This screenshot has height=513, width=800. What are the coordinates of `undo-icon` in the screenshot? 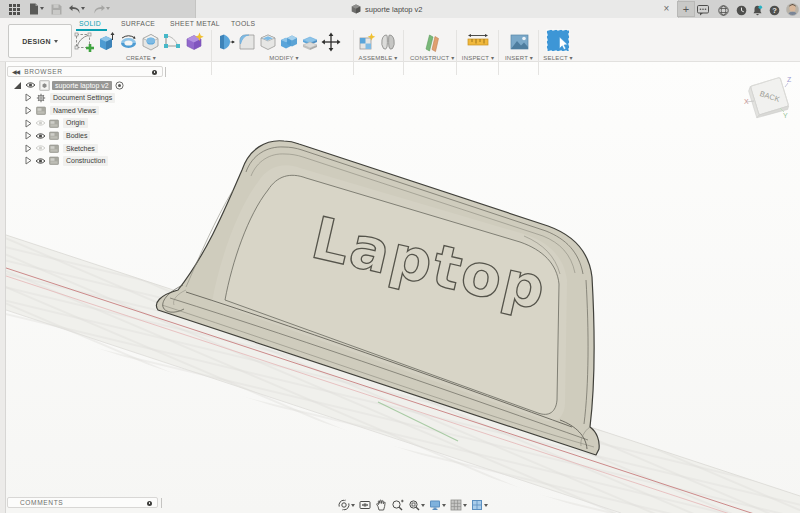 It's located at (74, 9).